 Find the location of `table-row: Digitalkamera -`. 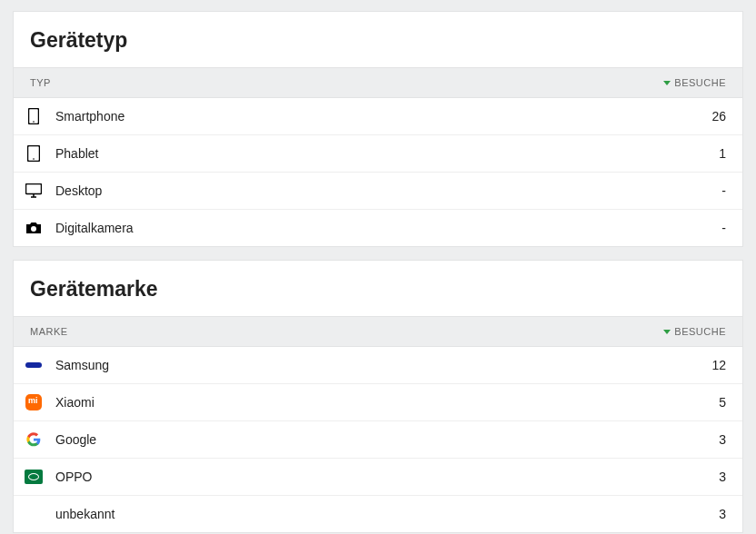

table-row: Digitalkamera - is located at coordinates (378, 228).